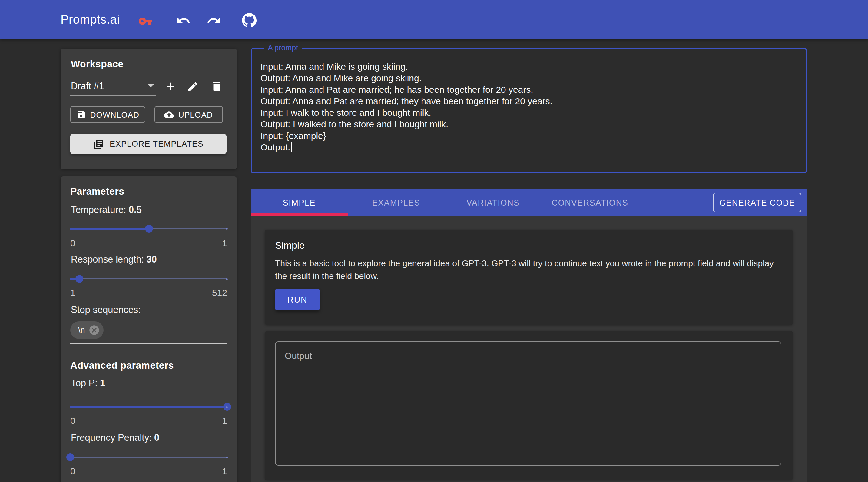  What do you see at coordinates (217, 86) in the screenshot?
I see `delete-trash-icon` at bounding box center [217, 86].